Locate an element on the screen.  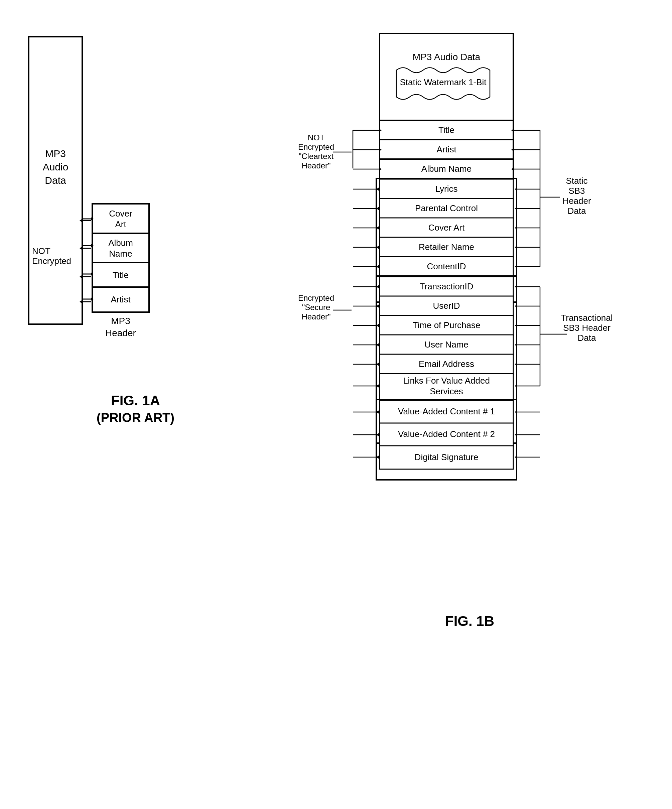
svg-text: SB3 Header is located at coordinates (586, 328).